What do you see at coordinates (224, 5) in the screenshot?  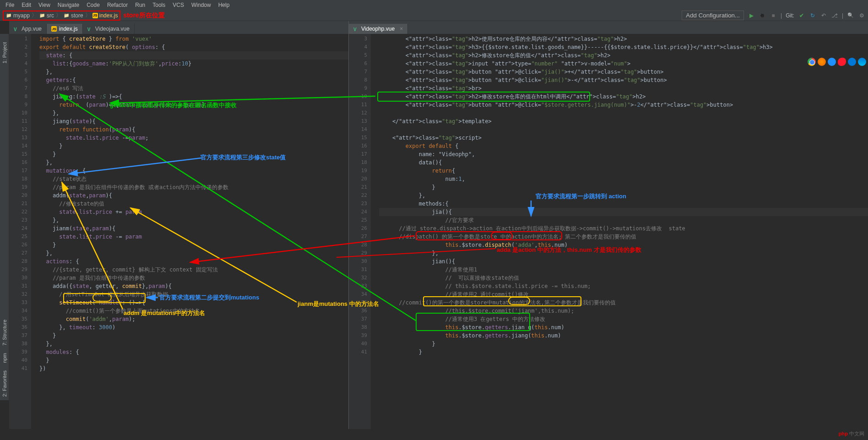 I see `menu-help: Help` at bounding box center [224, 5].